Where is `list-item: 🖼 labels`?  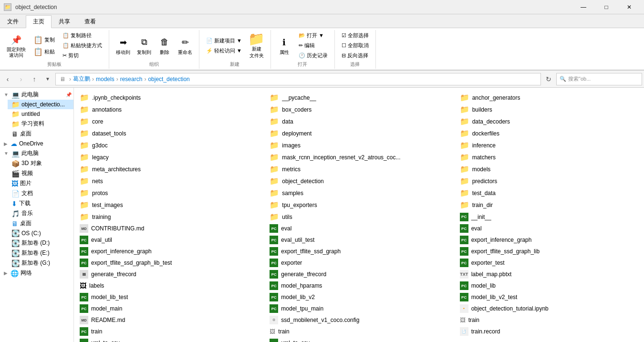 list-item: 🖼 labels is located at coordinates (169, 286).